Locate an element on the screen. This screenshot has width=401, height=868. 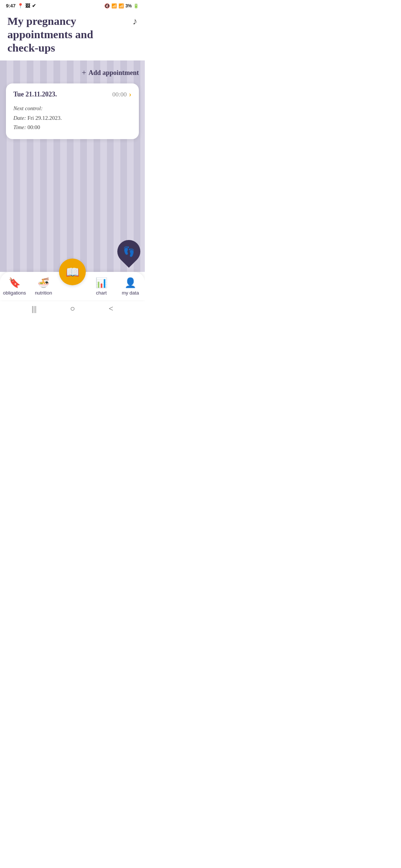
status-time: 9:47 is located at coordinates (11, 6).